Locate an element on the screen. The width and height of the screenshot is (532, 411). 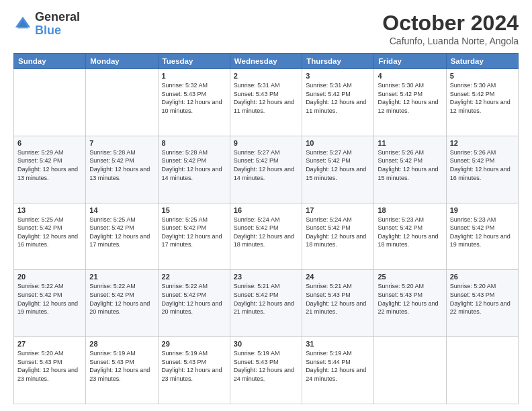
calendar-cell: 5Sunrise: 5:30 AMSunset: 5:42 PMDaylight… is located at coordinates (482, 103).